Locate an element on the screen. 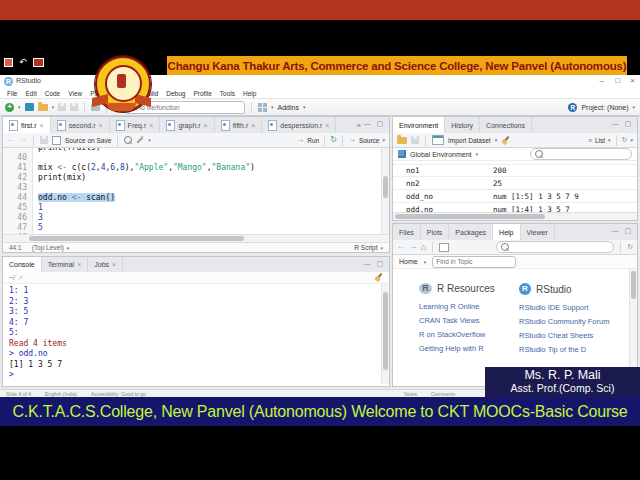 The height and width of the screenshot is (480, 640). console-output: 1: 12: 33: 54: 75: Read 4 items> odd.no[… is located at coordinates (192, 334).